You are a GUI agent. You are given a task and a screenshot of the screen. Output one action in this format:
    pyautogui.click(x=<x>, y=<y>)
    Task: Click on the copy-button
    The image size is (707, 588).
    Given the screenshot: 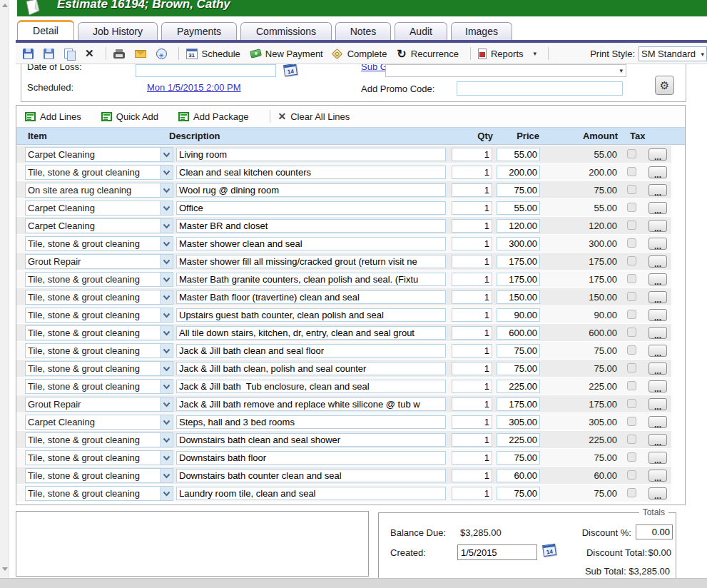 What is the action you would take?
    pyautogui.click(x=70, y=54)
    